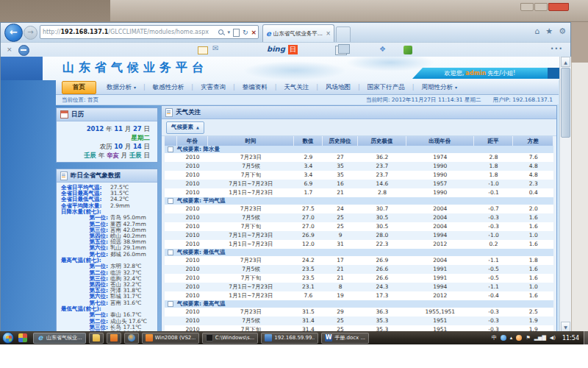 This screenshot has height=368, width=588. Describe the element at coordinates (494, 193) in the screenshot. I see `table-cell: -0.1` at that location.